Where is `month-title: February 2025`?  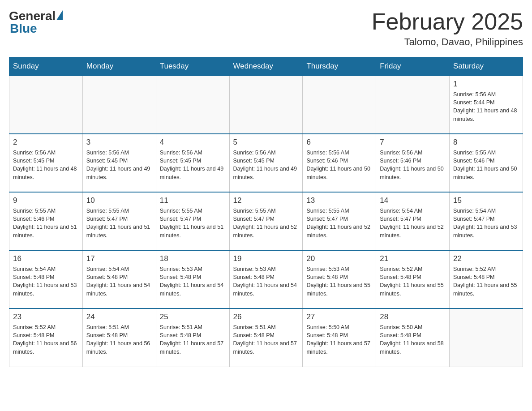 month-title: February 2025 is located at coordinates (447, 21).